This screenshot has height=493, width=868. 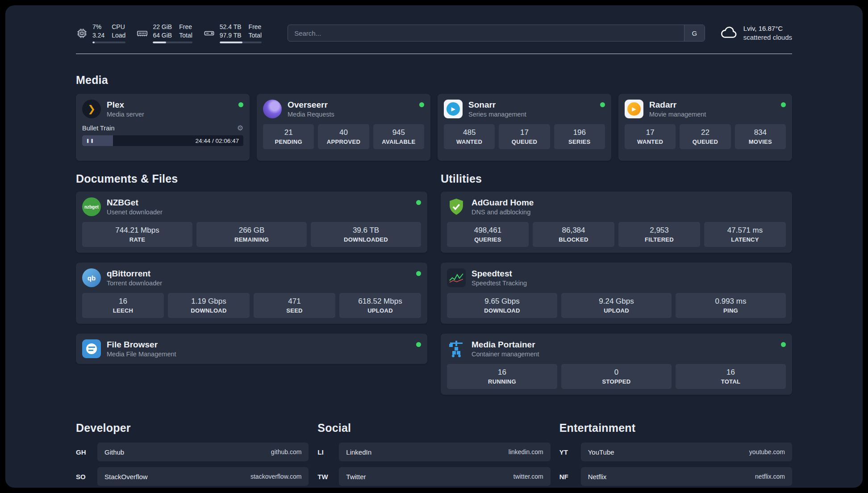 What do you see at coordinates (192, 476) in the screenshot?
I see `bookmark-stackoverflow: SO StackOverflow stackoverflow.com` at bounding box center [192, 476].